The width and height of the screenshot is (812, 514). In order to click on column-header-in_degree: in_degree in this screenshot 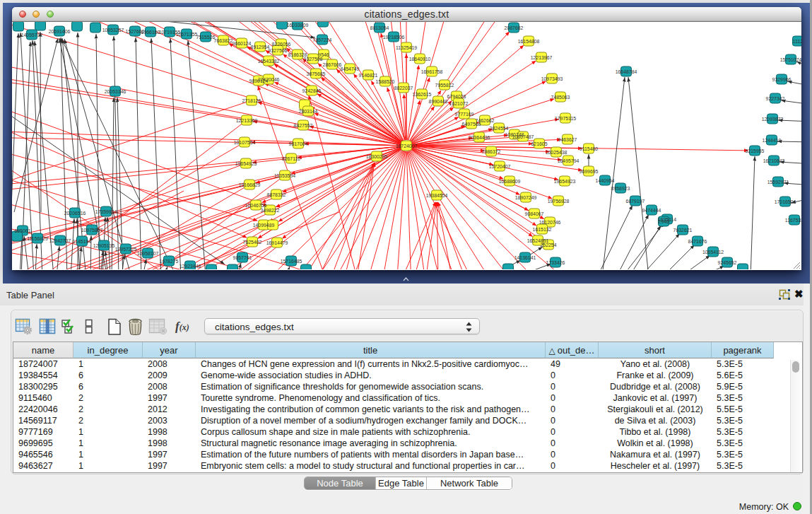, I will do `click(108, 351)`.